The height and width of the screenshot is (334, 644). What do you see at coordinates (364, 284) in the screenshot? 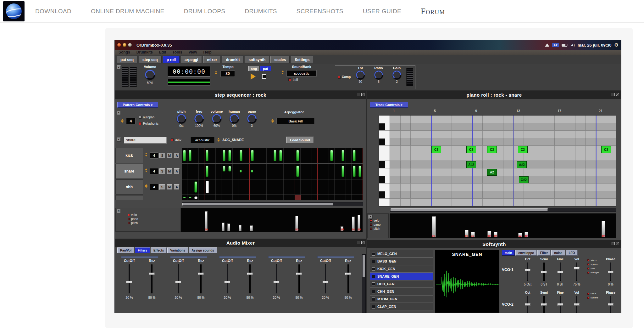
I see `mixer-scrollbar` at bounding box center [364, 284].